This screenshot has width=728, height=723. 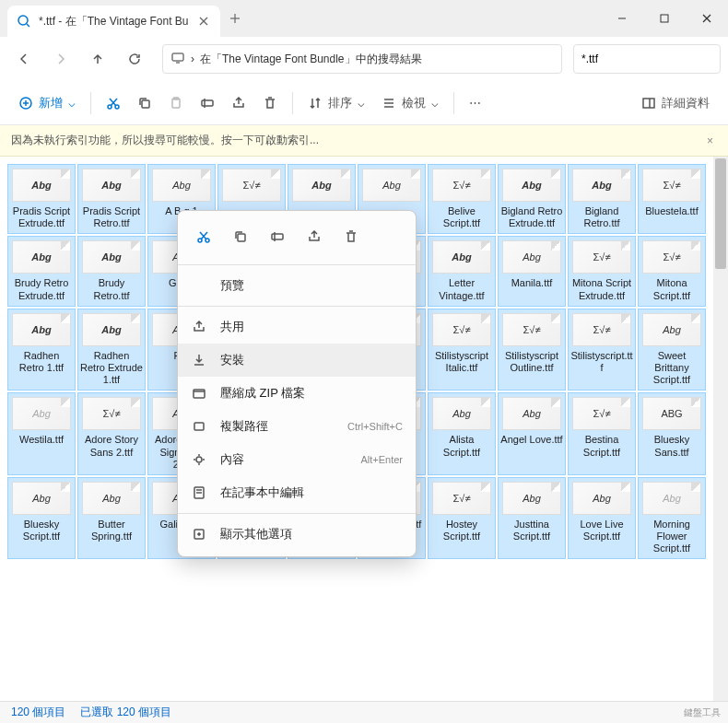 I want to click on file-label: Bluesky Sans.ttf, so click(x=672, y=446).